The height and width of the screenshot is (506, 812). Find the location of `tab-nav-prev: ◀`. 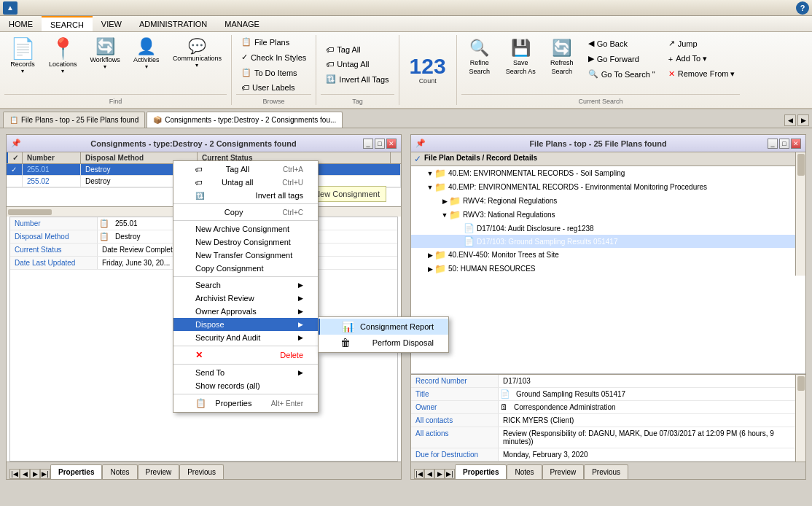

tab-nav-prev: ◀ is located at coordinates (790, 120).